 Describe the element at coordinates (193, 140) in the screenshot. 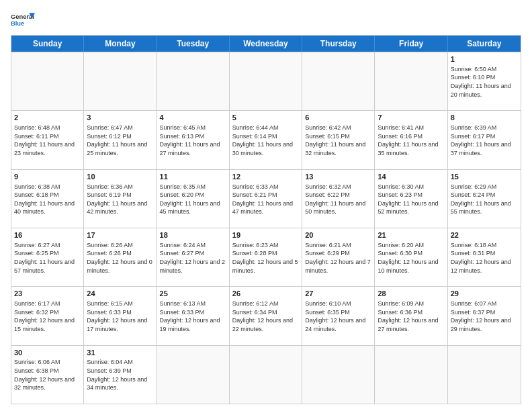

I see `calendar-cell-4: 4Sunrise: 6:45 AM Sunset: 6:13 PM Daylig…` at that location.